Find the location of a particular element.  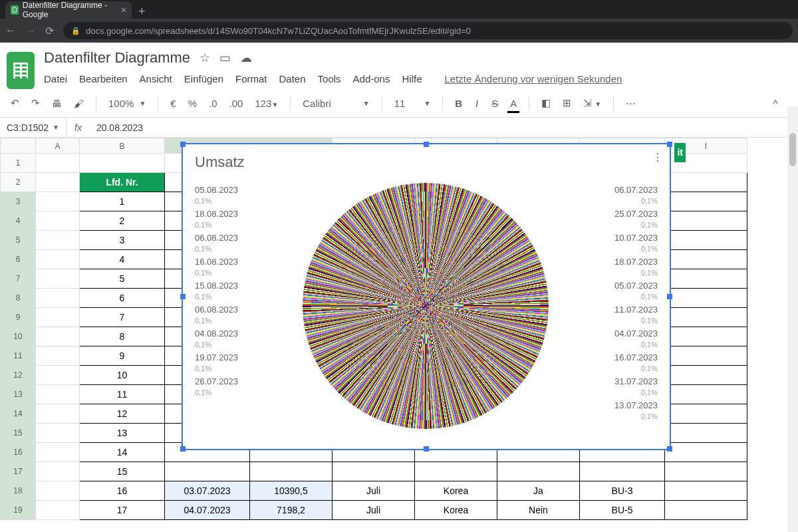

url-input: 🔒 docs.google.com/spreadsheets/d/14SWo90… is located at coordinates (428, 31).